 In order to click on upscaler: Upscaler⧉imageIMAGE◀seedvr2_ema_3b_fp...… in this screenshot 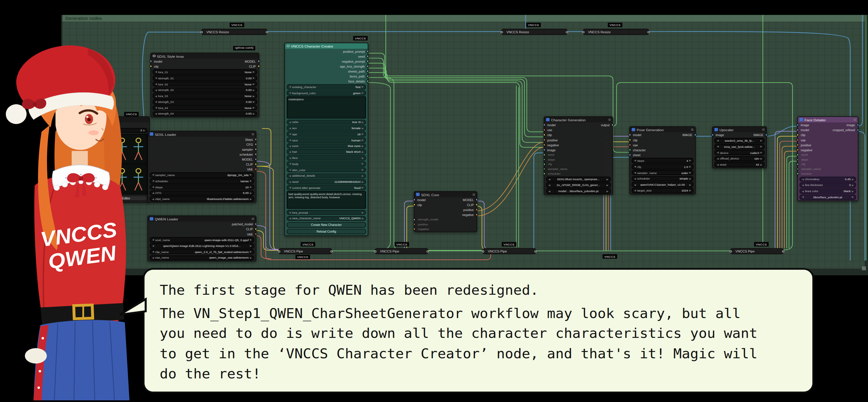, I will do `click(739, 147)`.